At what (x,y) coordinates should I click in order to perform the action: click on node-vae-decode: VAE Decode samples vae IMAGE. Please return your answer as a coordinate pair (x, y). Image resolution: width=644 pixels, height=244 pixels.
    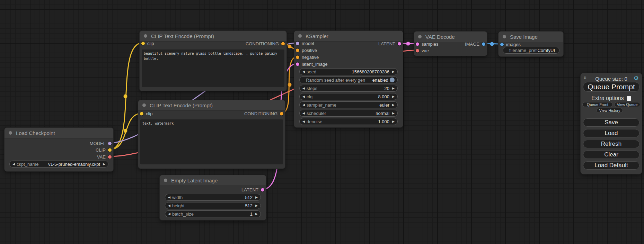
    Looking at the image, I should click on (450, 44).